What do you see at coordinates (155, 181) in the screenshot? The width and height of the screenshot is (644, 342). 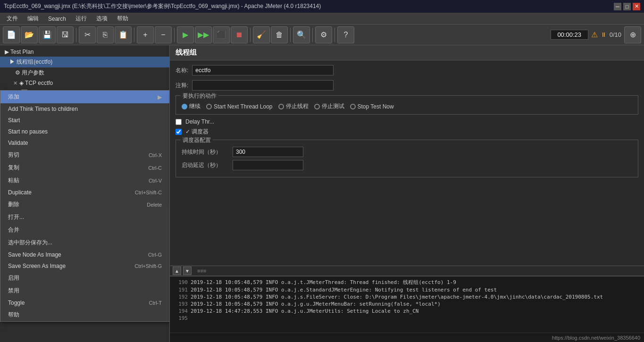 I see `ctx-item-shortcut: Ctrl-V` at bounding box center [155, 181].